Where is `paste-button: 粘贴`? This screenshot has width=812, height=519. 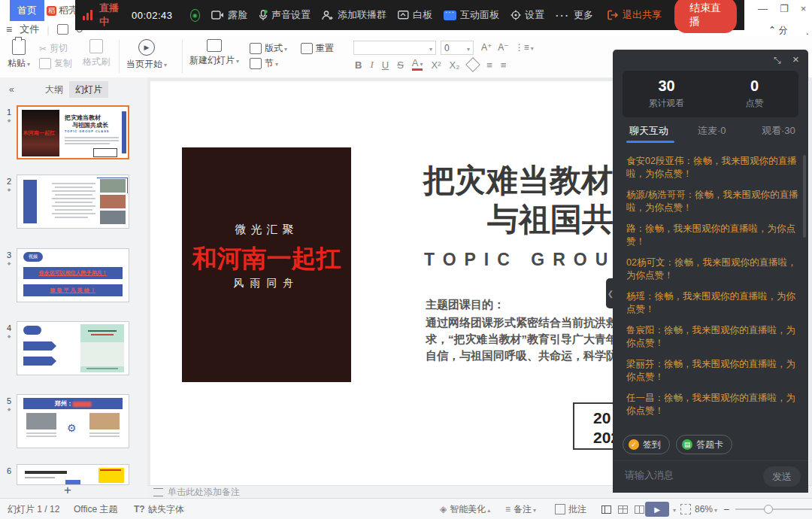 paste-button: 粘贴 is located at coordinates (19, 54).